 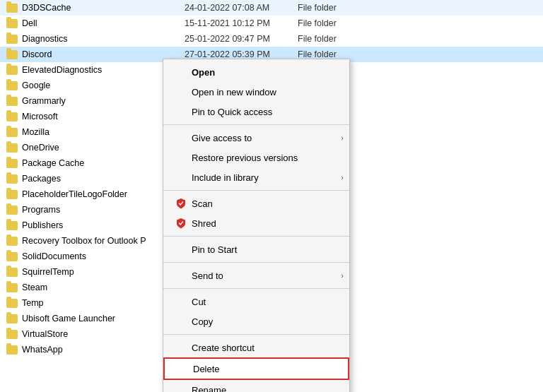 What do you see at coordinates (208, 275) in the screenshot?
I see `menu-item-label: Send to` at bounding box center [208, 275].